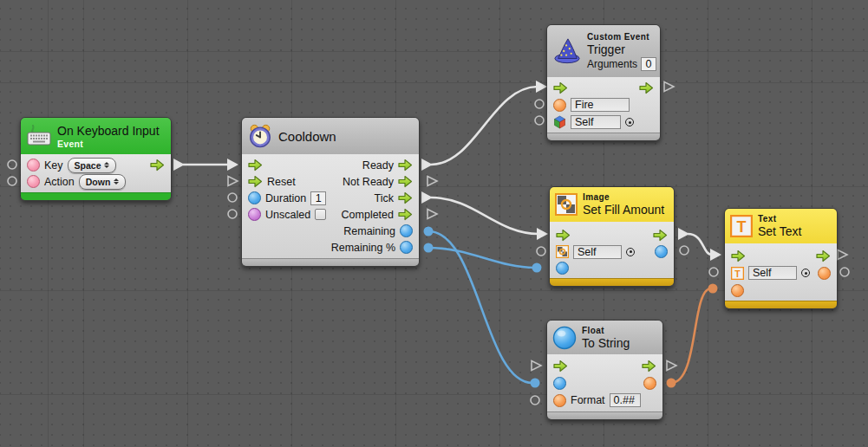 The image size is (868, 447). What do you see at coordinates (560, 400) in the screenshot?
I see `port-format` at bounding box center [560, 400].